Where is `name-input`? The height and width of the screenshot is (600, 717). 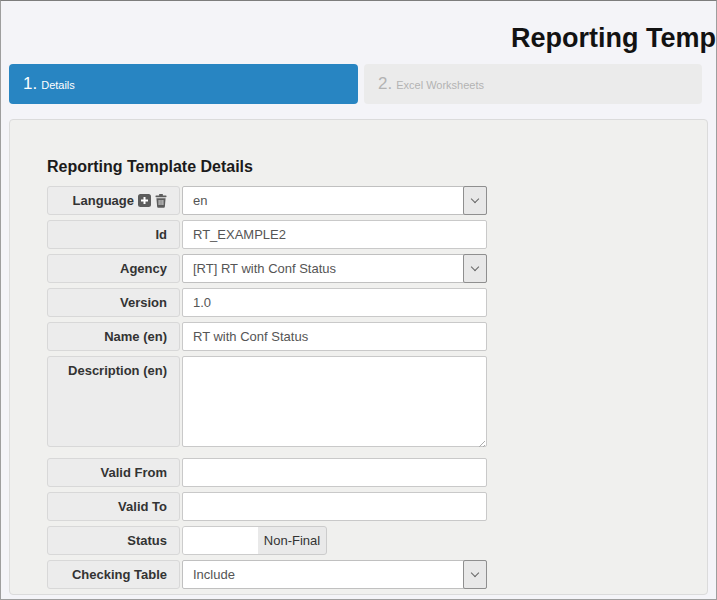 name-input is located at coordinates (334, 336).